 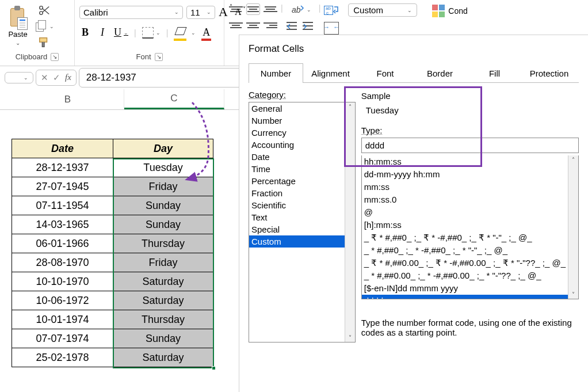 What do you see at coordinates (276, 73) in the screenshot?
I see `tab-number: Number` at bounding box center [276, 73].